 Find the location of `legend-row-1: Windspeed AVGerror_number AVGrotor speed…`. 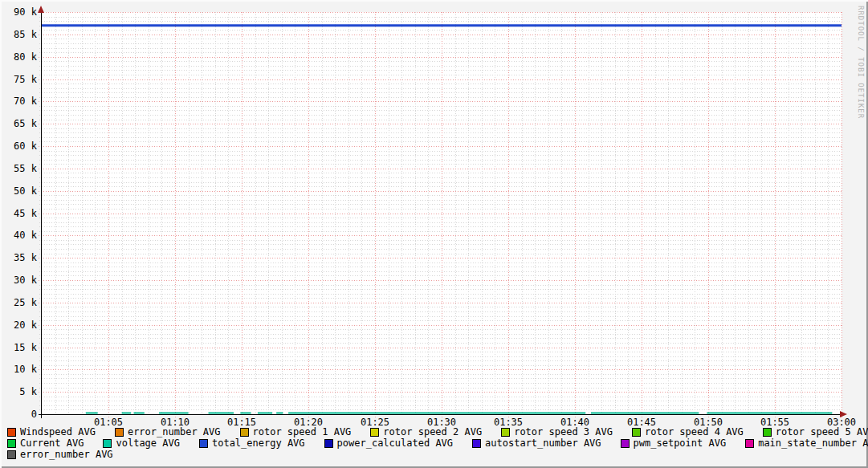

legend-row-1: Windspeed AVGerror_number AVGrotor speed… is located at coordinates (435, 432).